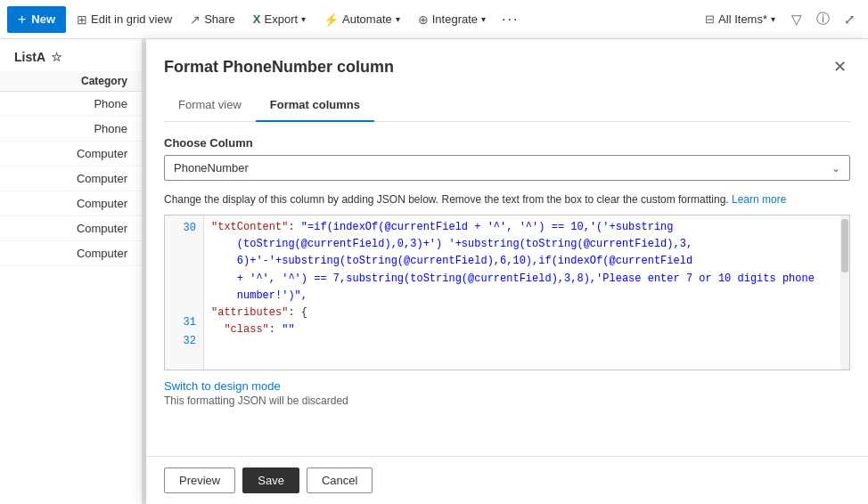 The height and width of the screenshot is (504, 868). What do you see at coordinates (30, 57) in the screenshot?
I see `list-name: ListA` at bounding box center [30, 57].